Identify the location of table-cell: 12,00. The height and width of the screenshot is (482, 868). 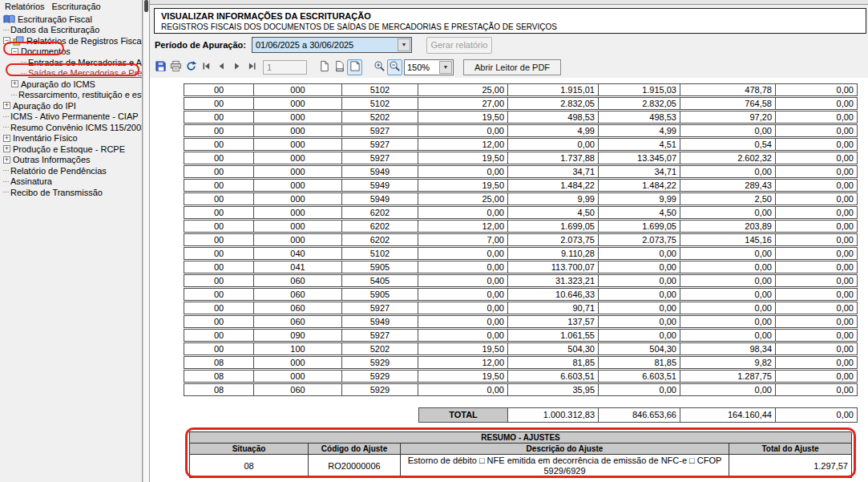
(463, 144).